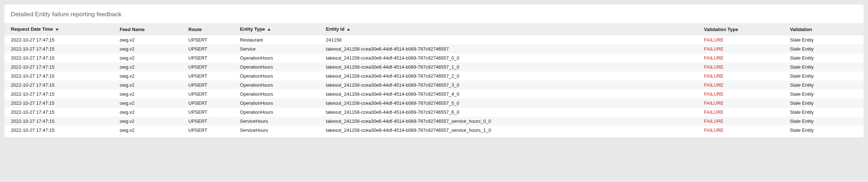 Image resolution: width=868 pixels, height=182 pixels. I want to click on col-label-entity-id: Entity Id, so click(335, 29).